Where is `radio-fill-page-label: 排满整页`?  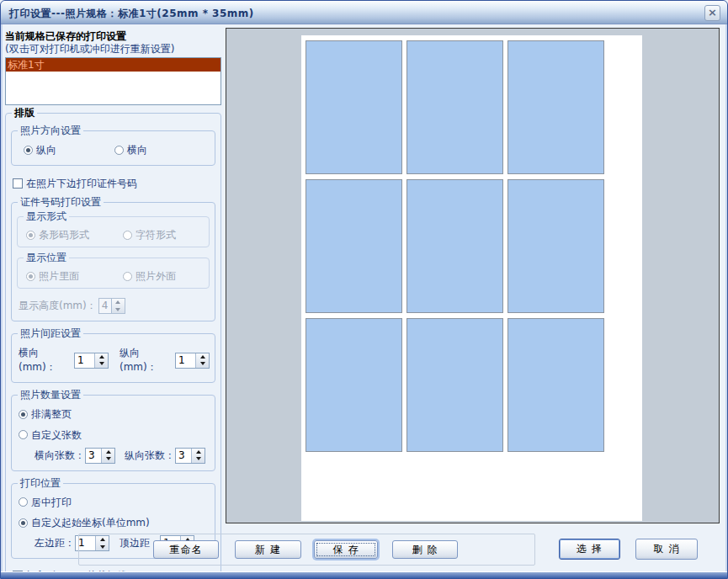
radio-fill-page-label: 排满整页 is located at coordinates (51, 414).